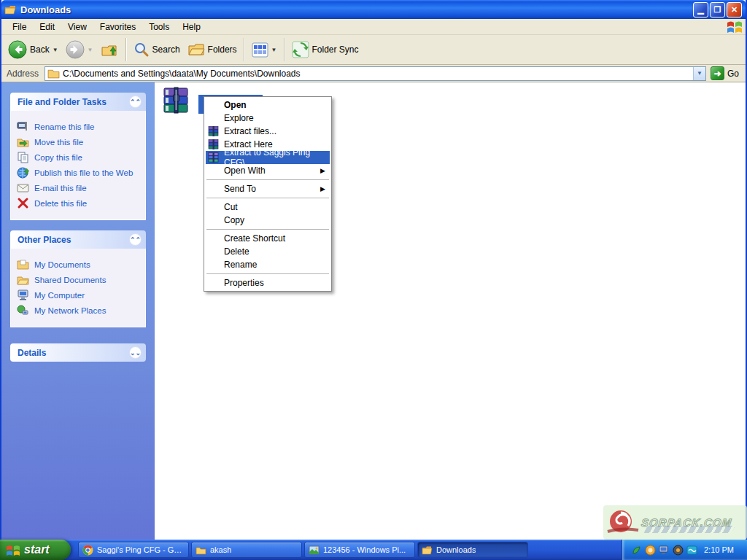 This screenshot has width=747, height=560. I want to click on menu-item-extract-files: Extract files..., so click(268, 131).